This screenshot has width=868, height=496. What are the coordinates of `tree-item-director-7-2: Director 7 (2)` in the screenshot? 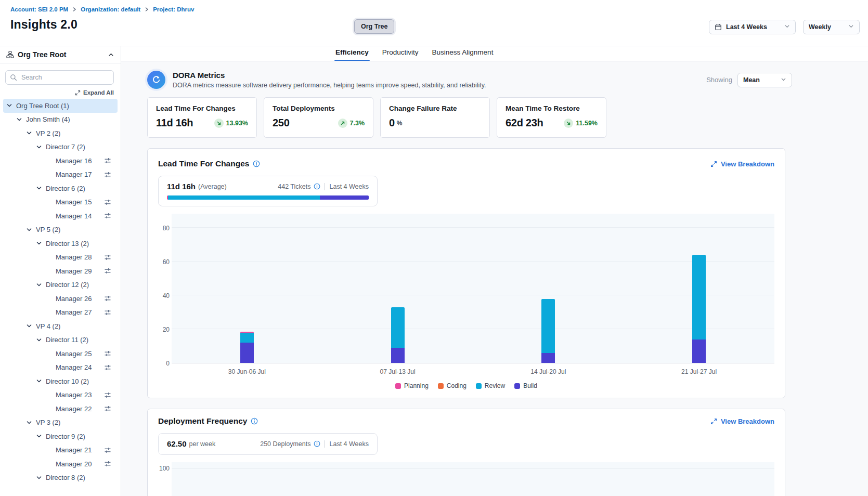 It's located at (60, 148).